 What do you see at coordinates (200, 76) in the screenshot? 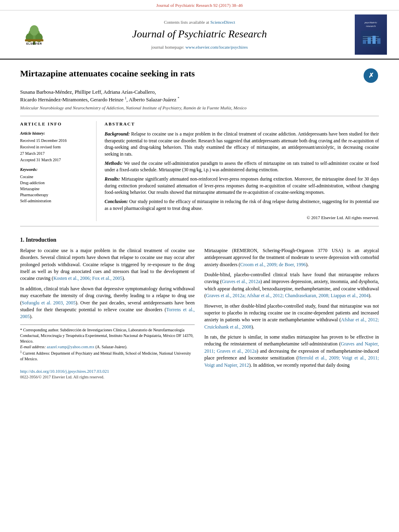
I see `article-title-section: Mirtazapine attenuates cocaine seeking i…` at bounding box center [200, 76].